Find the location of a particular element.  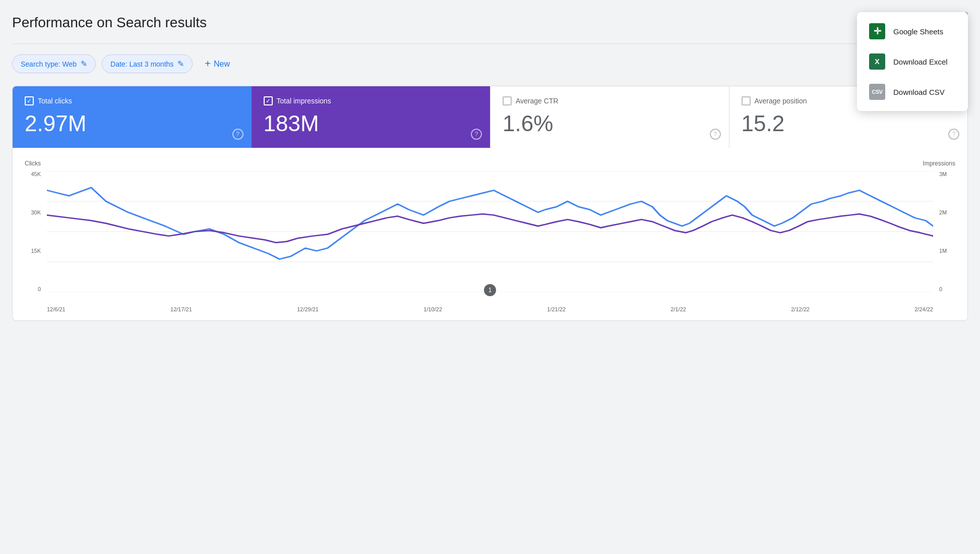

search-type-label: Search type: Web is located at coordinates (48, 64).